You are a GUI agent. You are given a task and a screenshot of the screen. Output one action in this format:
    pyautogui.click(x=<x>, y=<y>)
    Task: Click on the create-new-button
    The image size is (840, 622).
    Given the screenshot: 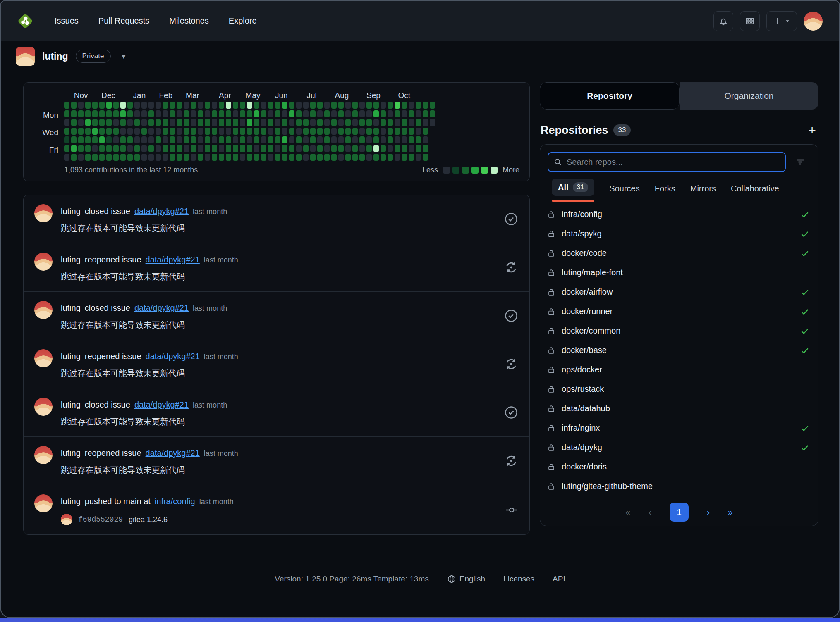 What is the action you would take?
    pyautogui.click(x=782, y=21)
    